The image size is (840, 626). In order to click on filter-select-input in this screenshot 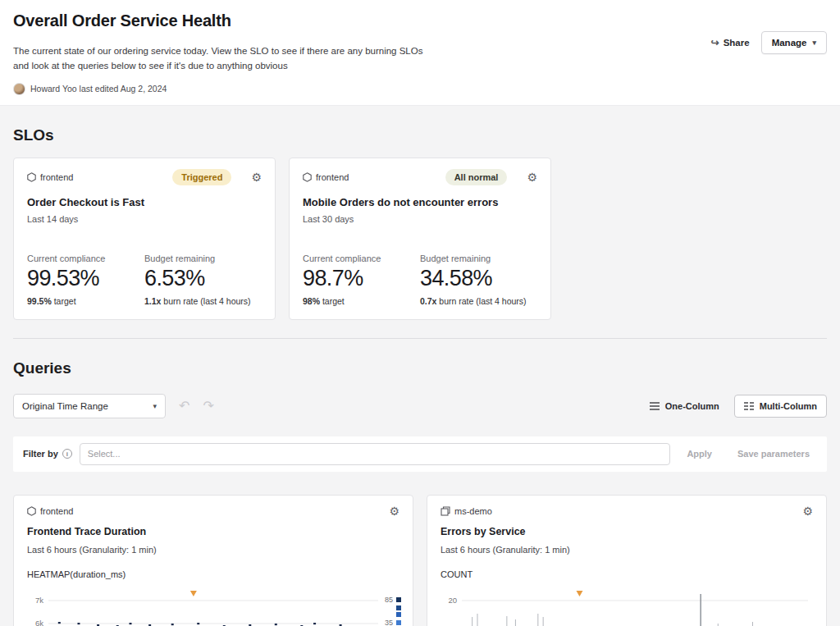, I will do `click(376, 455)`.